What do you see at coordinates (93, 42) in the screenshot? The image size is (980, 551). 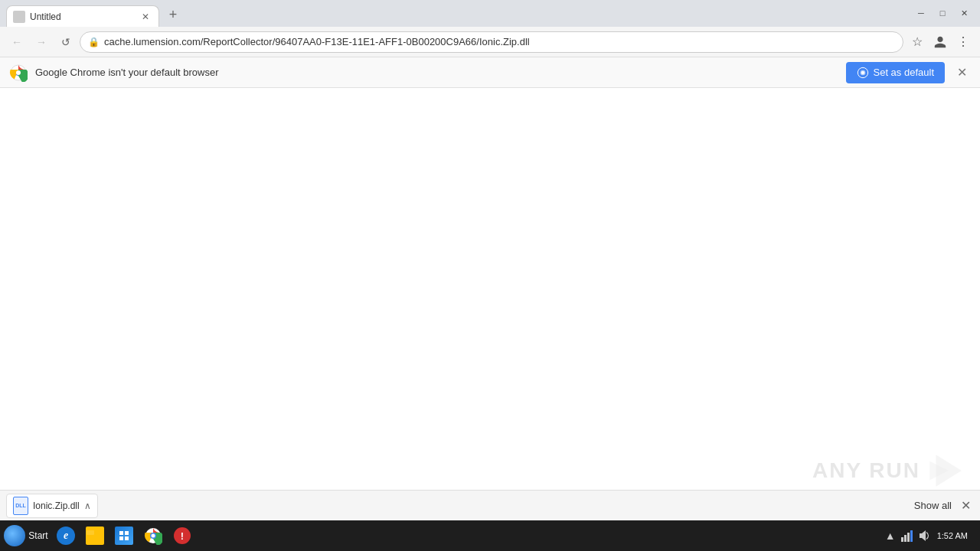 I see `security-icon: 🔒` at bounding box center [93, 42].